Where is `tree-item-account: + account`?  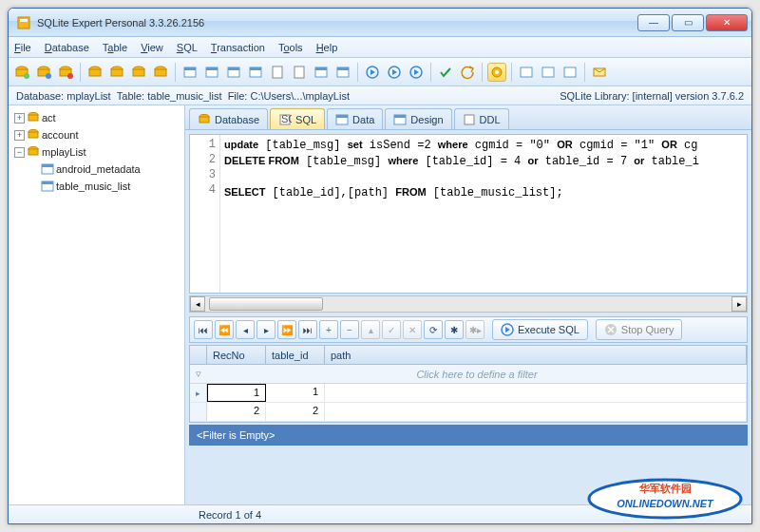
tree-item-account: + account is located at coordinates (97, 135).